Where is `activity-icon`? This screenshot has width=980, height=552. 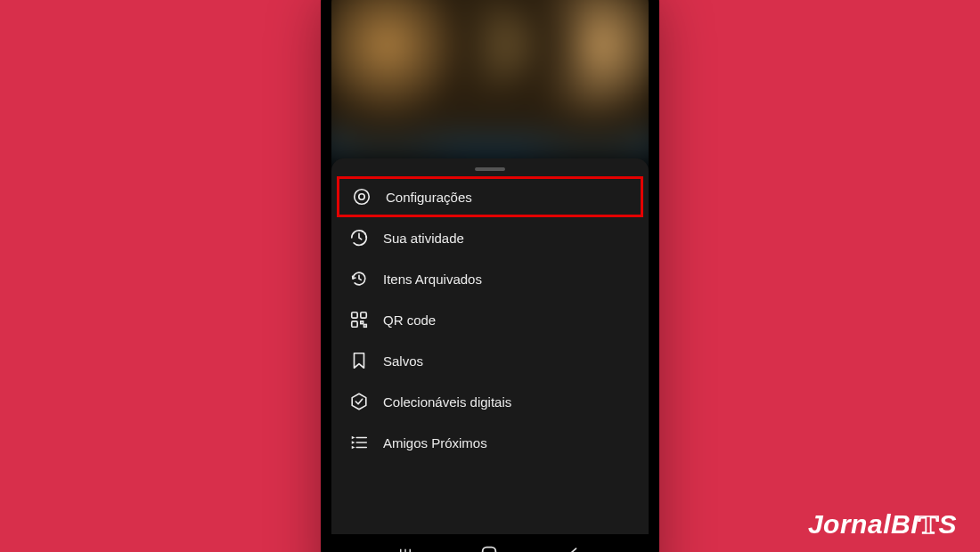
activity-icon is located at coordinates (359, 238).